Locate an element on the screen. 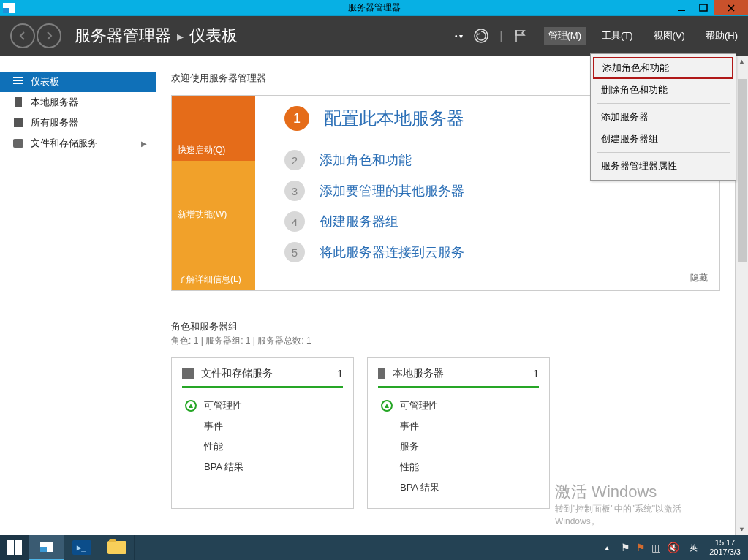 The image size is (748, 560). nav-forward-button is located at coordinates (49, 36).